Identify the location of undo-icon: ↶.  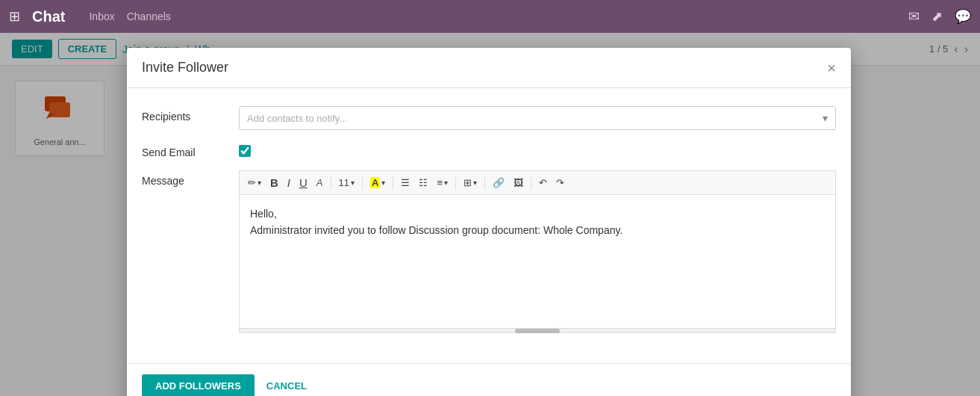
(543, 182).